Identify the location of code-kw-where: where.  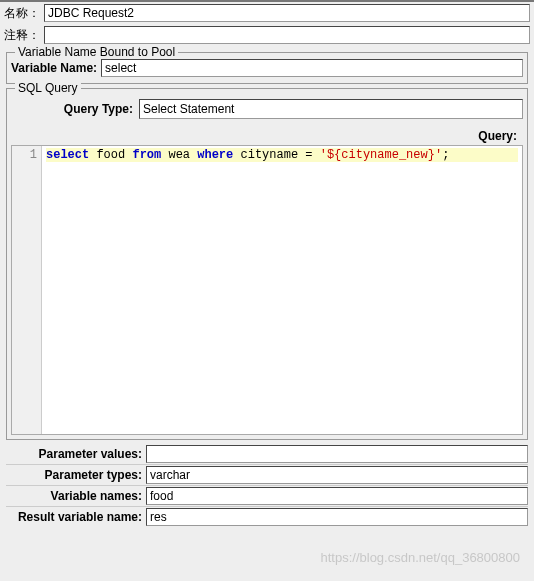
(215, 155).